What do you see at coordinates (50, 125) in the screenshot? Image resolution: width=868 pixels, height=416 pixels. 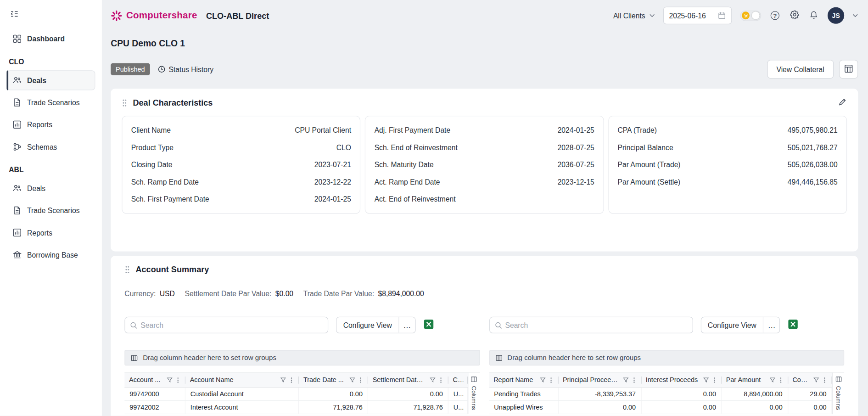 I see `sidebar-item-clo-reports: Reports` at bounding box center [50, 125].